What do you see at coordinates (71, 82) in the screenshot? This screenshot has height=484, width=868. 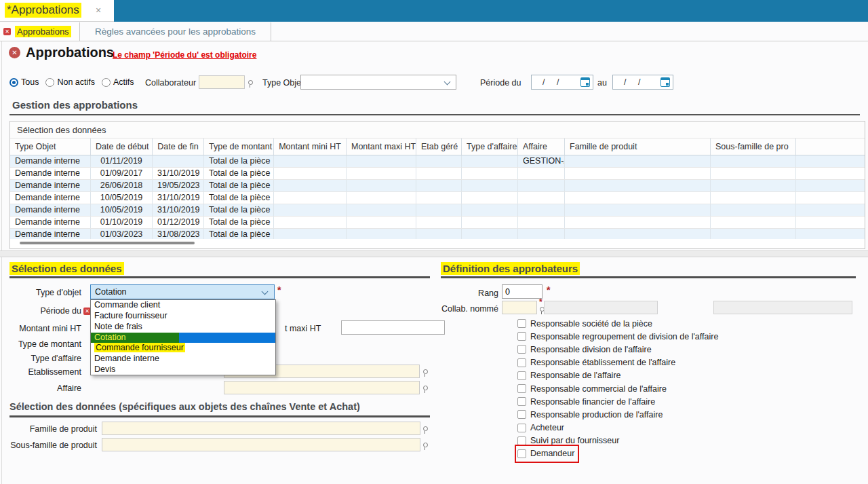 I see `radio-non-actifs: Non actifs` at bounding box center [71, 82].